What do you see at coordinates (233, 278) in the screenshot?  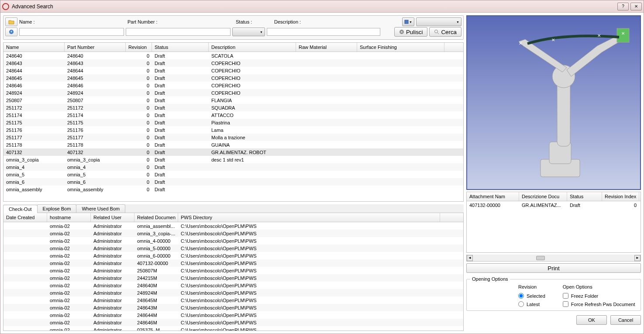 I see `table-row: omnia-02Administrator244215MC:\Users\mbo…` at bounding box center [233, 278].